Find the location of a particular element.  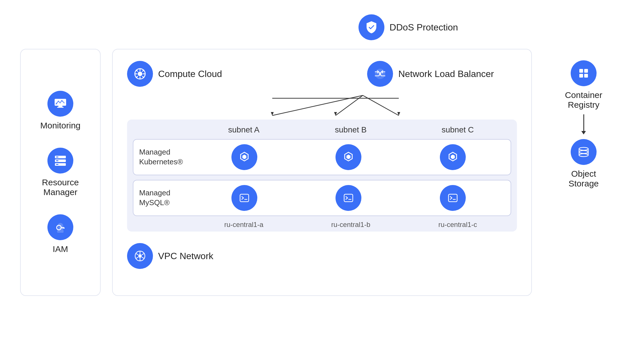

kubernetes-icon-b is located at coordinates (348, 157).